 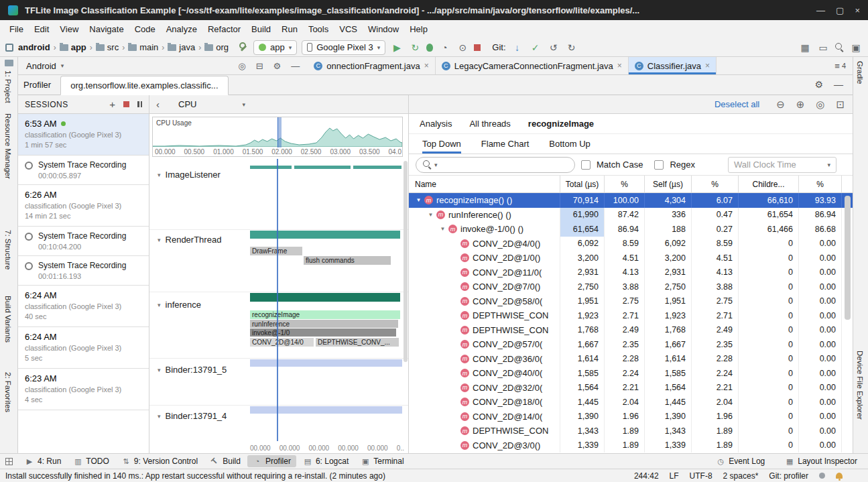 I want to click on profiler-view-select: CPU ▾, so click(x=212, y=105).